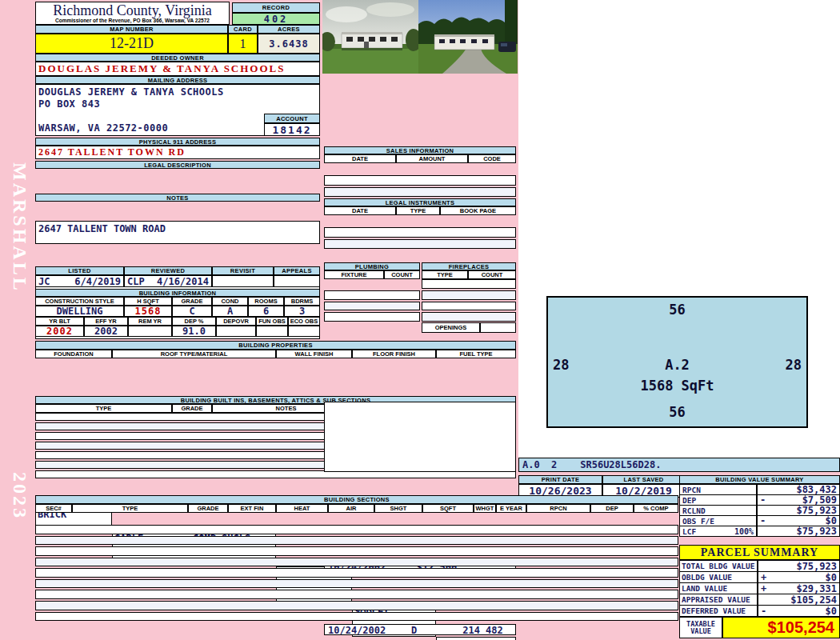 The width and height of the screenshot is (840, 640). Describe the element at coordinates (816, 566) in the screenshot. I see `parcel-amount: $75,923` at that location.